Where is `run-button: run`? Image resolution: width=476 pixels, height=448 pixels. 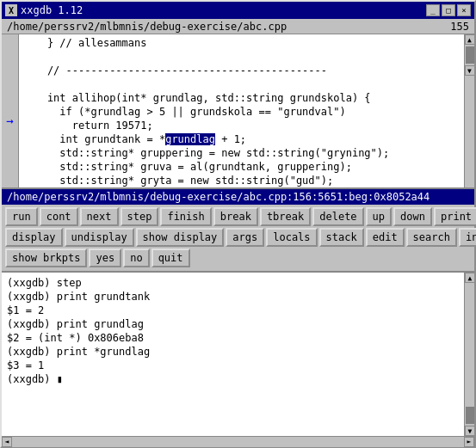 run-button: run is located at coordinates (22, 217).